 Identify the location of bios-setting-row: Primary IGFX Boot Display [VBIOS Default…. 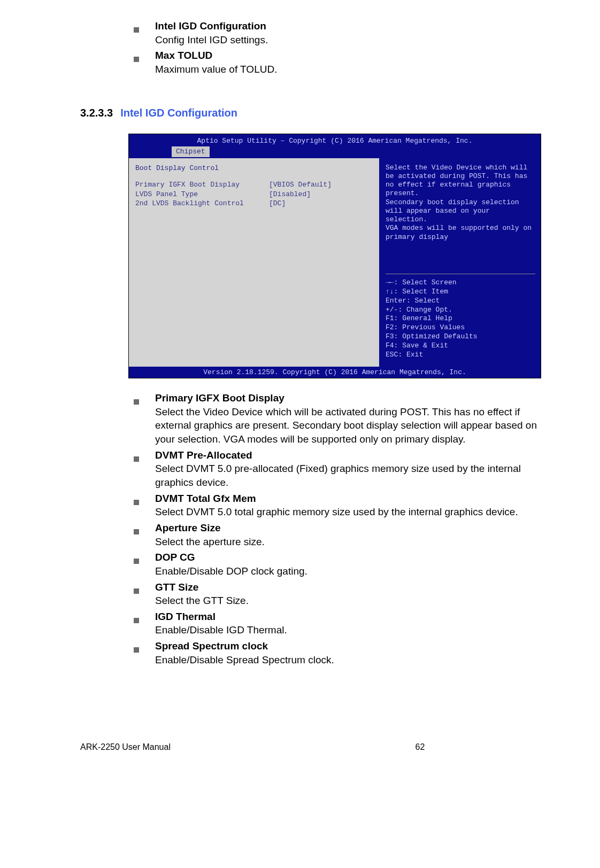
(255, 185).